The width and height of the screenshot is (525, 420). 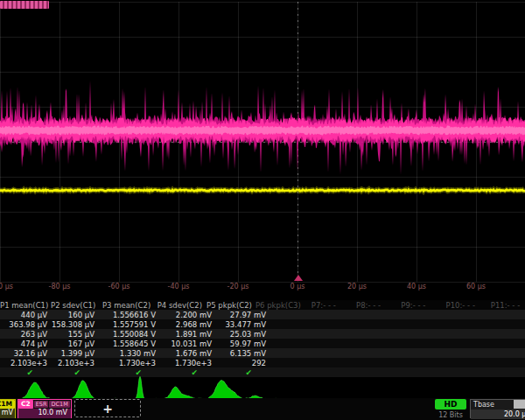 I want to click on measurement-value: 2.968 mV, so click(x=187, y=325).